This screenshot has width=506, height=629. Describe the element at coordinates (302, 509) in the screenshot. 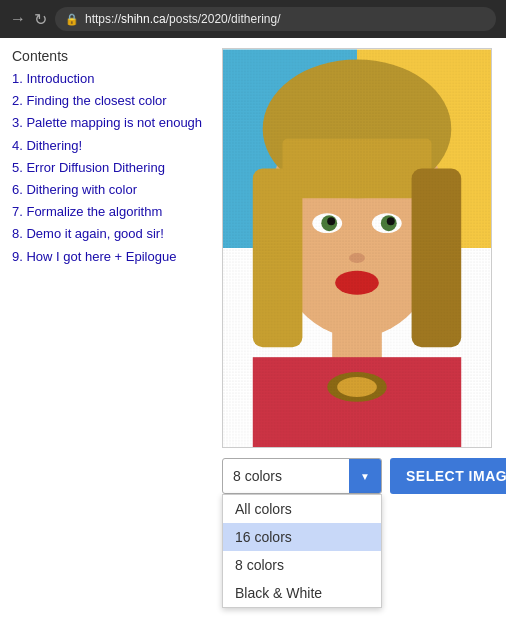

I see `dropdown-option-all: All colors` at that location.